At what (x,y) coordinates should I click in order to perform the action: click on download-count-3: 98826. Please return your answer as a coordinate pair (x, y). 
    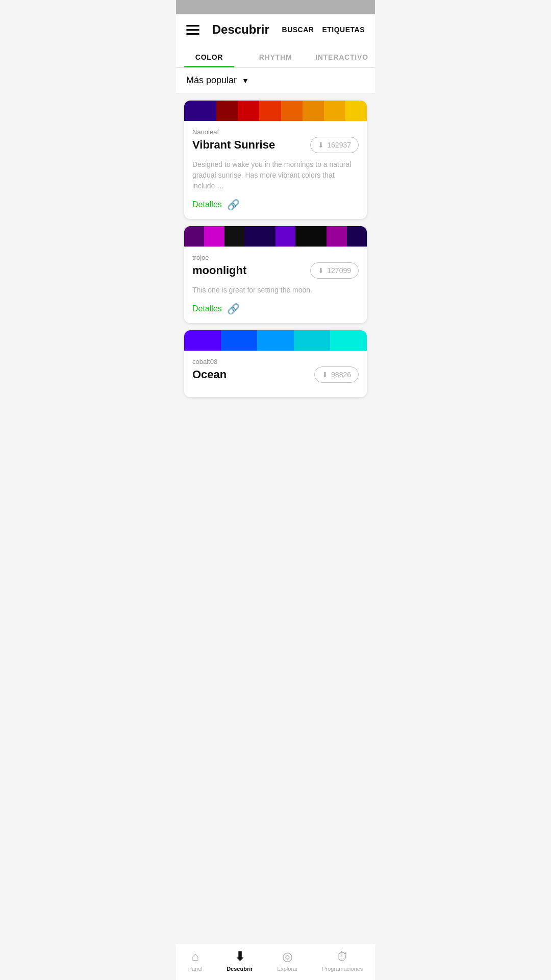
    Looking at the image, I should click on (341, 375).